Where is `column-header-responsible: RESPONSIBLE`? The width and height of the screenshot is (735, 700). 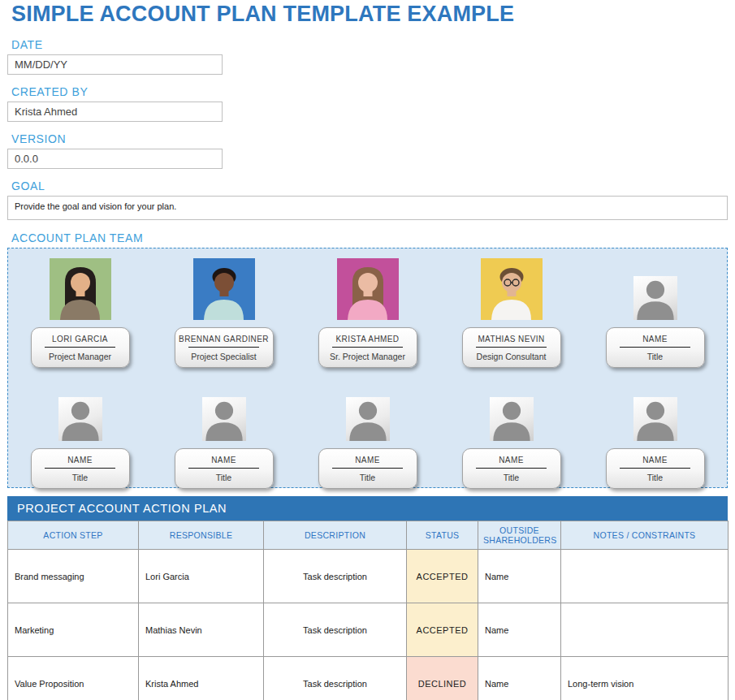
column-header-responsible: RESPONSIBLE is located at coordinates (201, 536).